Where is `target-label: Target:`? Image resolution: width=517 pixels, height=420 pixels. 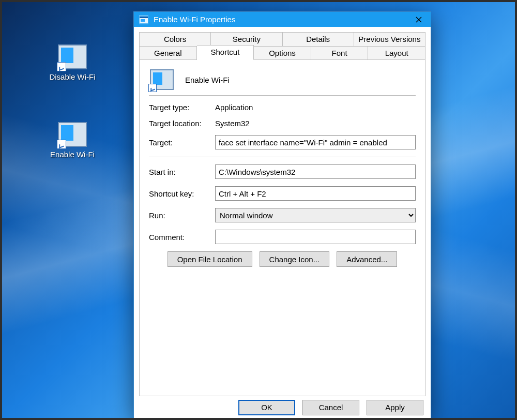 target-label: Target: is located at coordinates (182, 143).